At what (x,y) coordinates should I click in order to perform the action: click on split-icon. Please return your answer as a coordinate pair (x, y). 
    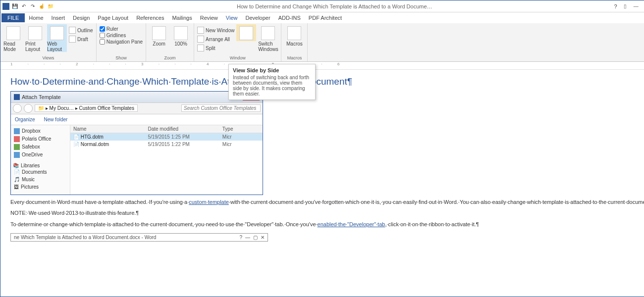
    Looking at the image, I should click on (201, 48).